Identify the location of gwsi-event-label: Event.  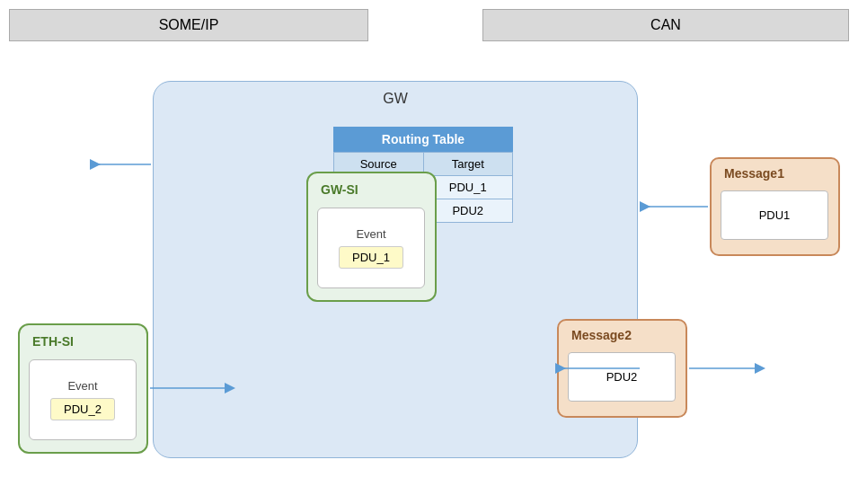
(370, 234).